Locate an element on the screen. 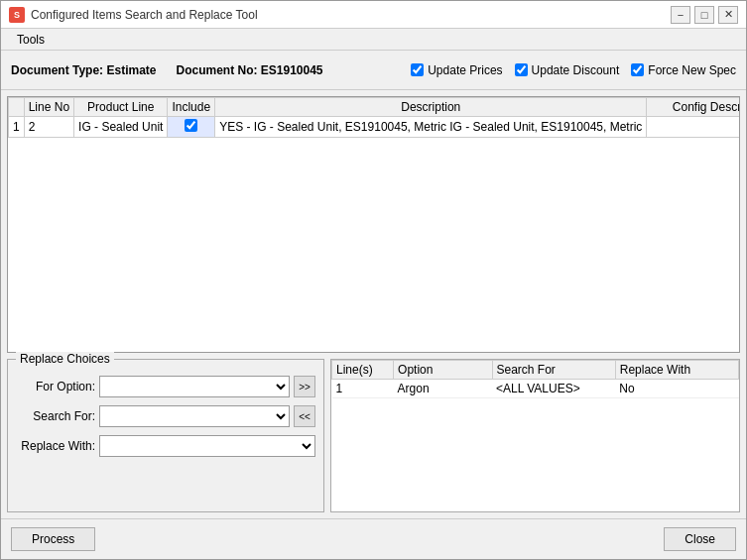 This screenshot has height=560, width=747. main-table: Line No Product Line Include Description… is located at coordinates (374, 117).